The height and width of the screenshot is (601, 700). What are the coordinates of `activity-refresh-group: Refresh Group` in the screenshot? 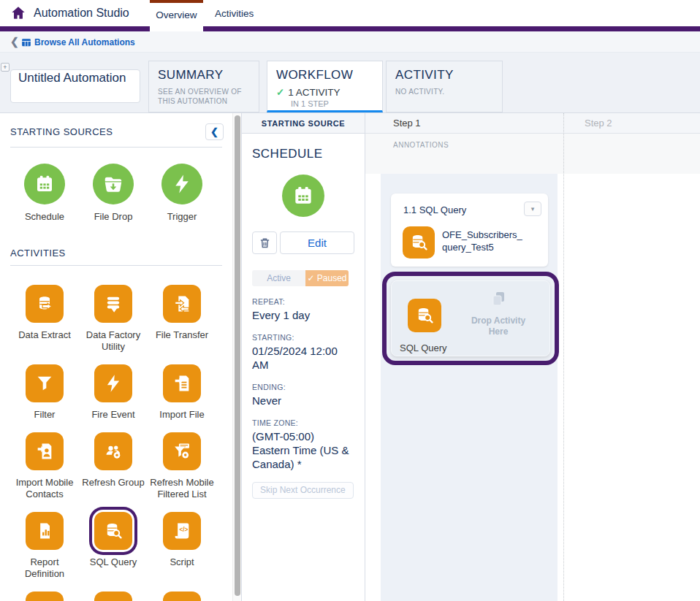 It's located at (113, 466).